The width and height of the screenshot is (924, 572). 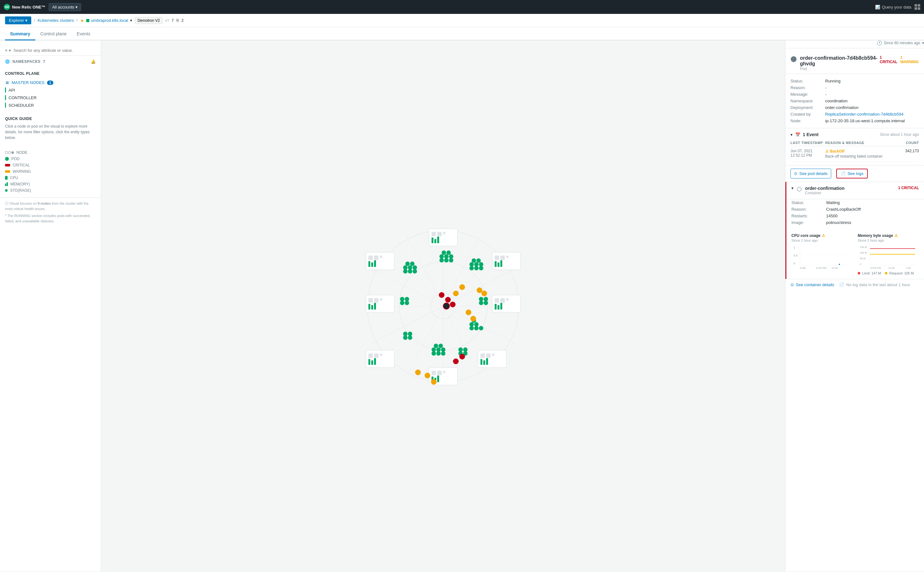 I want to click on control-plane-title: CONTROL PLANE, so click(x=50, y=73).